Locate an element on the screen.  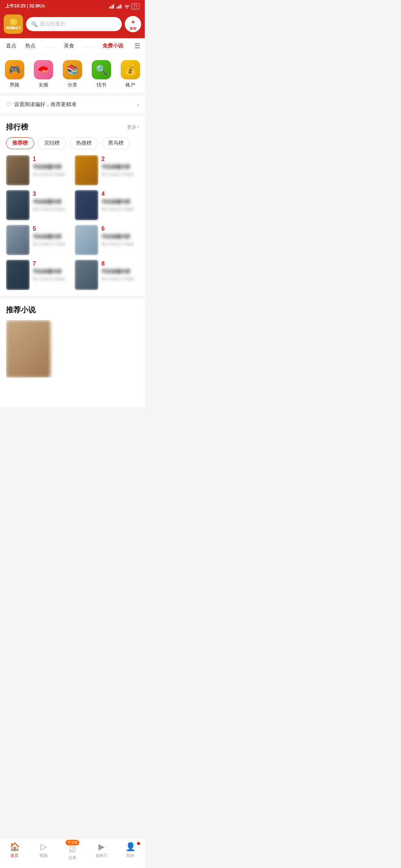
book-item-8: 8 书名标题内容 简介内容文字描述 is located at coordinates (107, 275).